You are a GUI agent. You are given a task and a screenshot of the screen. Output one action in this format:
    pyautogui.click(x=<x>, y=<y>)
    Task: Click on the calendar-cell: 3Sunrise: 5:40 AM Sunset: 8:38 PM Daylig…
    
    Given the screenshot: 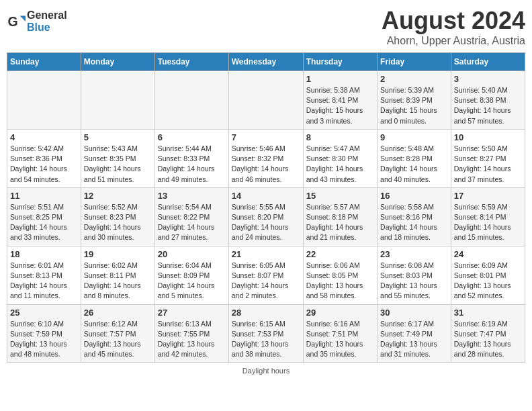 What is the action you would take?
    pyautogui.click(x=488, y=101)
    